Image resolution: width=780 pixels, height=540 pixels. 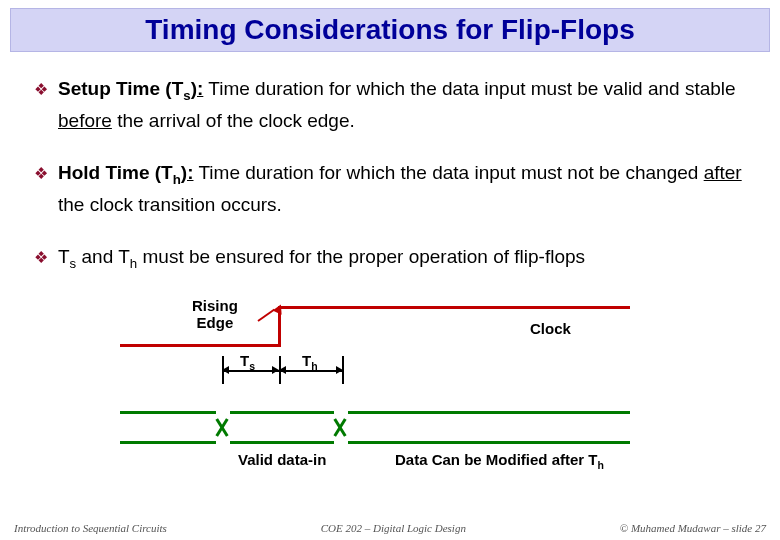 What do you see at coordinates (248, 362) in the screenshot?
I see `ts-label: Ts` at bounding box center [248, 362].